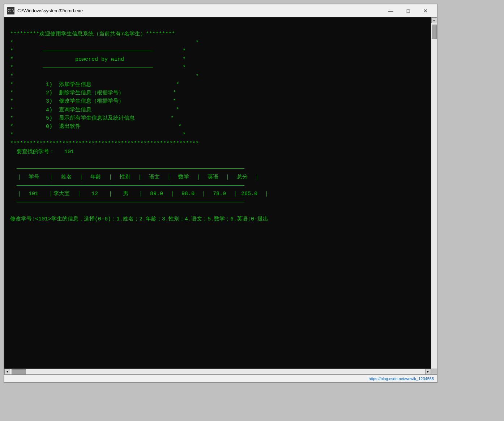 The width and height of the screenshot is (504, 421). Describe the element at coordinates (218, 371) in the screenshot. I see `horizontal-scrollbar: ◄ ►` at that location.